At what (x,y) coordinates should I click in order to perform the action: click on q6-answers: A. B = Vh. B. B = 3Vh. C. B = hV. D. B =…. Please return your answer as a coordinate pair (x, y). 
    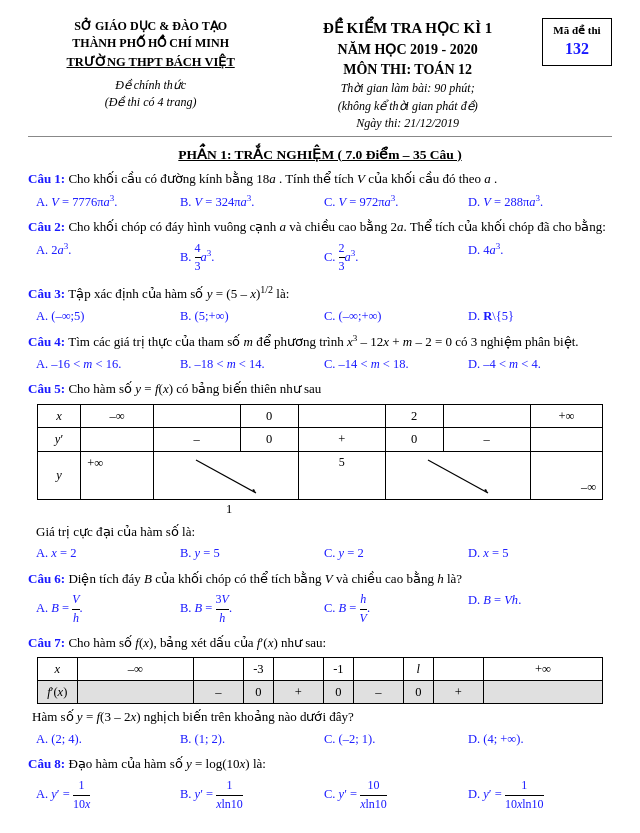
    Looking at the image, I should click on (324, 609).